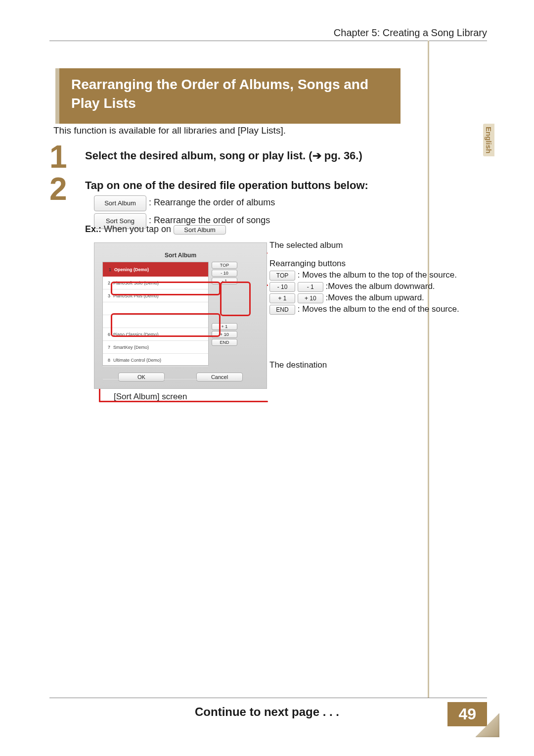  Describe the element at coordinates (224, 304) in the screenshot. I see `move-buttons-column: TOP - 10 - 1 + 1 + 10 END` at that location.